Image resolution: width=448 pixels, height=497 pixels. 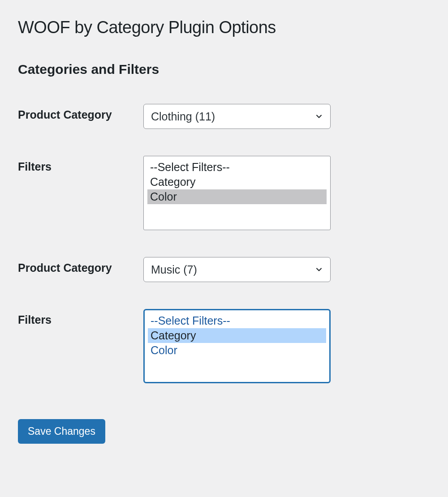 What do you see at coordinates (62, 432) in the screenshot?
I see `save-button: Save Changes` at bounding box center [62, 432].